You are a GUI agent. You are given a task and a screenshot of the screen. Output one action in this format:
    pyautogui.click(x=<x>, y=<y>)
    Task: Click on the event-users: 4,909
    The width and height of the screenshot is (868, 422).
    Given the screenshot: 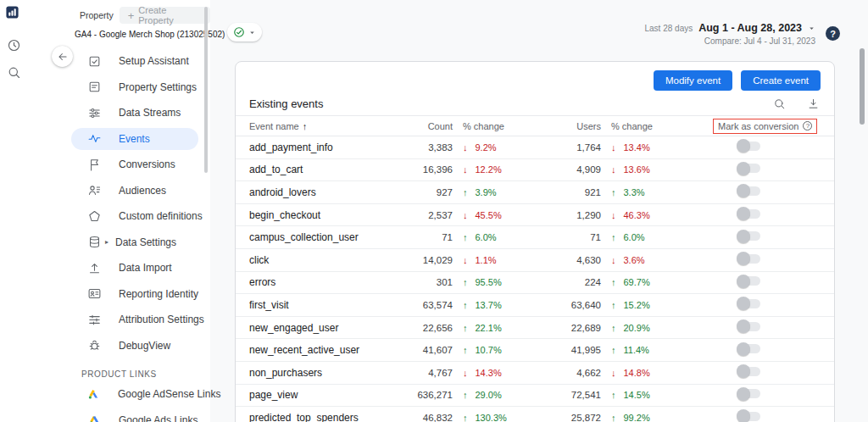 What is the action you would take?
    pyautogui.click(x=567, y=169)
    